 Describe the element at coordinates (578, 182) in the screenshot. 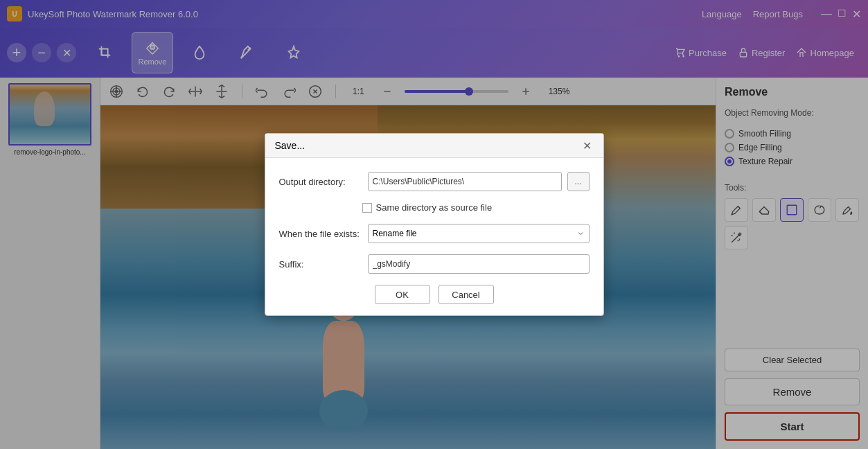

I see `browse-btn: ...` at that location.